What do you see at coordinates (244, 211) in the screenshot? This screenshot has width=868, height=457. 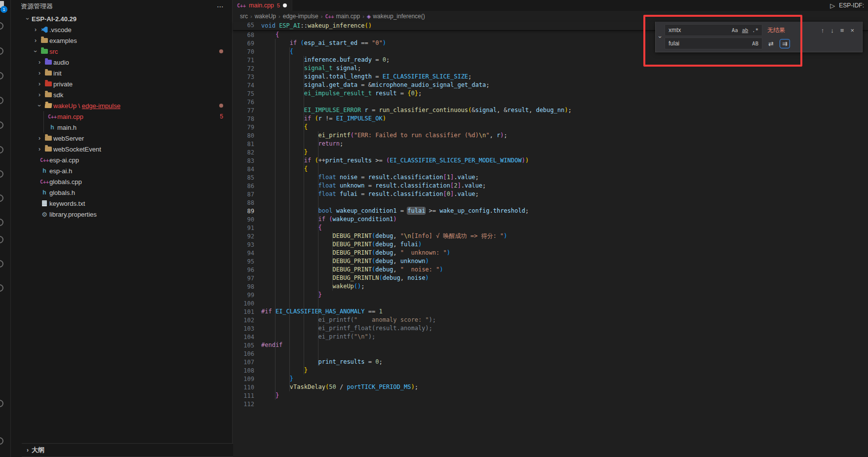 I see `line-number: 89` at bounding box center [244, 211].